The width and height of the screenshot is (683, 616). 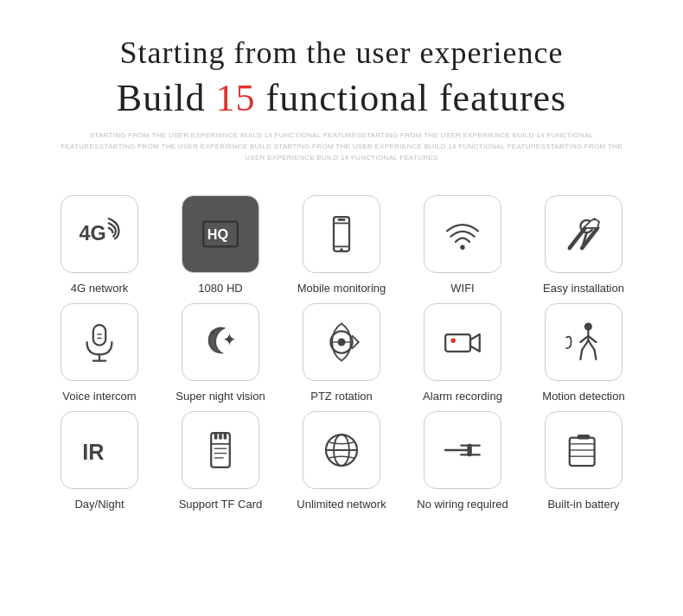 What do you see at coordinates (342, 461) in the screenshot?
I see `feature-item-globe: Unlimited network` at bounding box center [342, 461].